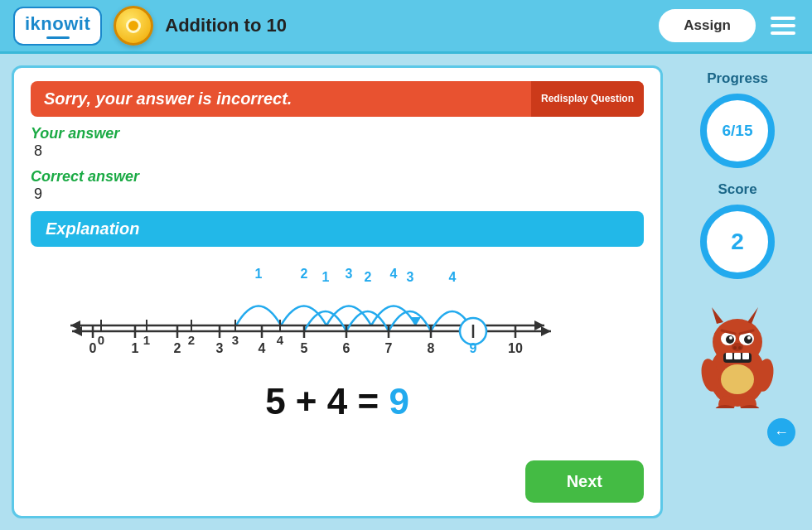  What do you see at coordinates (389, 348) in the screenshot?
I see `svg-text: 7` at bounding box center [389, 348].